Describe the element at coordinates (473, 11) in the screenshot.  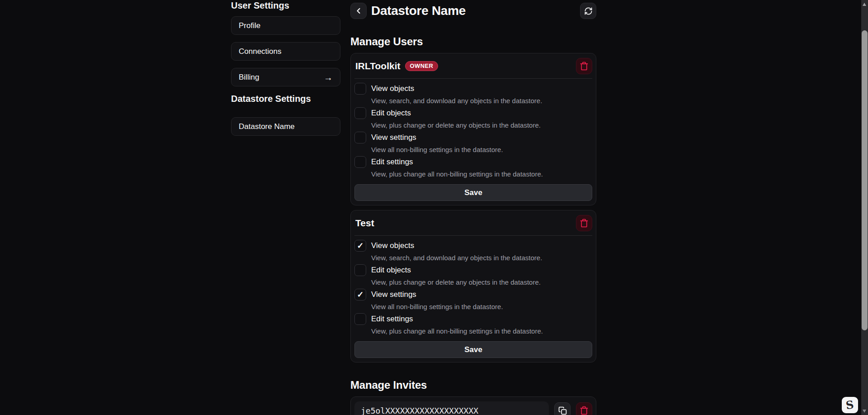
I see `page-title: Datastore Name` at that location.